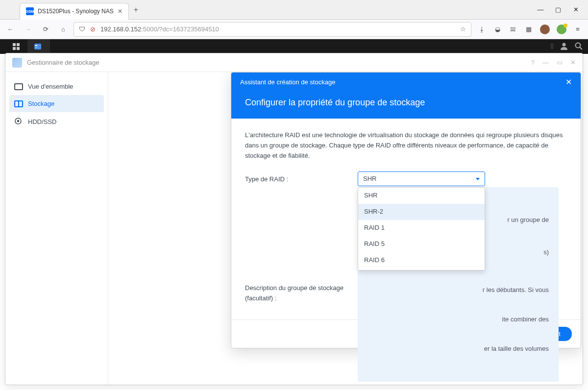 Image resolution: width=588 pixels, height=390 pixels. Describe the element at coordinates (288, 82) in the screenshot. I see `modal-wizard-label: Assistant de création de stockage` at that location.